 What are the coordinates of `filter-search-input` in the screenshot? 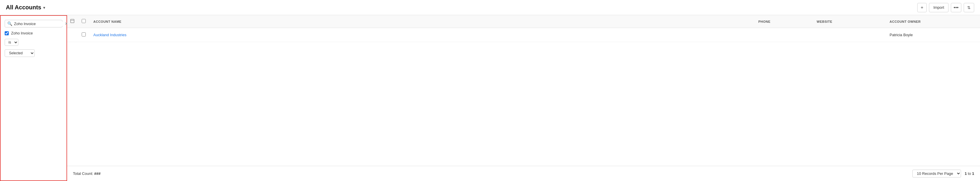 It's located at (39, 24).